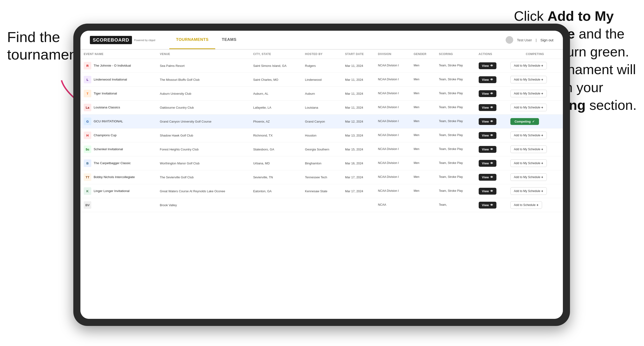 This screenshot has width=644, height=346. What do you see at coordinates (358, 149) in the screenshot?
I see `date-cell-7: Mar 15, 2024` at bounding box center [358, 149].